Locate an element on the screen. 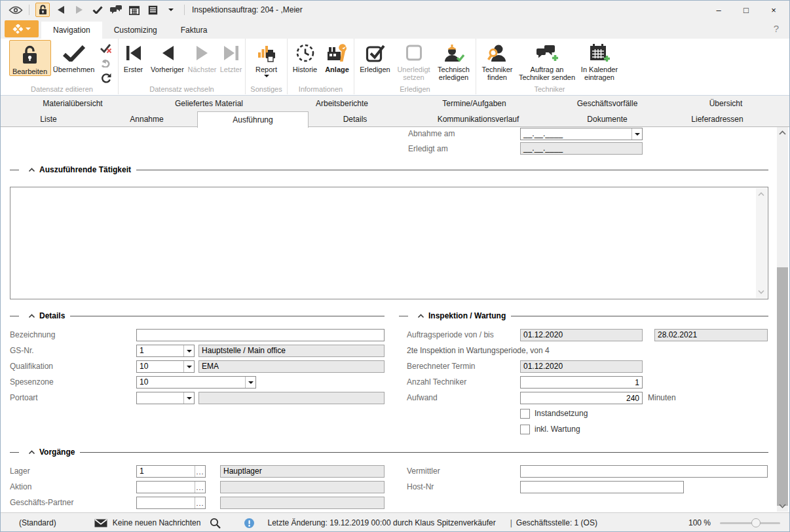  vertical-scrollbar is located at coordinates (782, 320).